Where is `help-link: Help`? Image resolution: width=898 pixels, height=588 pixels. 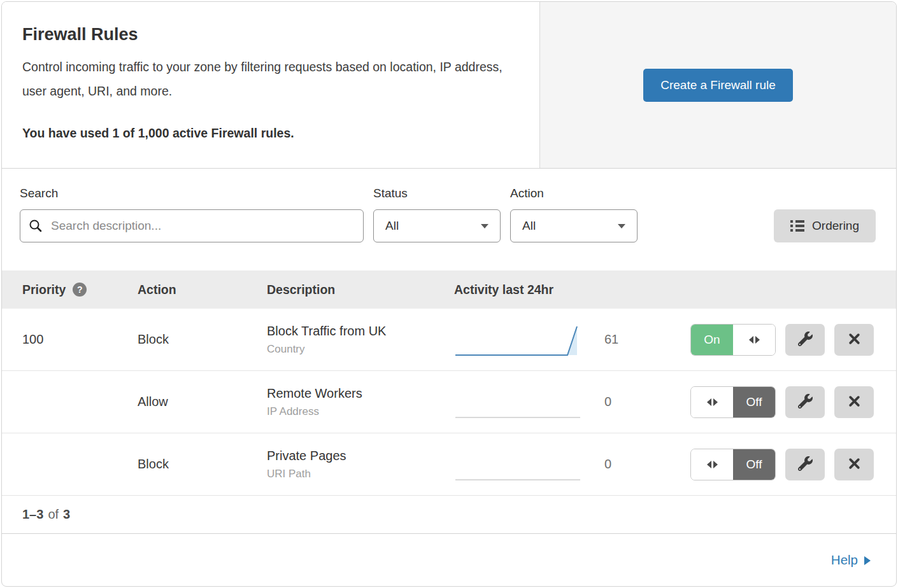 help-link: Help is located at coordinates (851, 560).